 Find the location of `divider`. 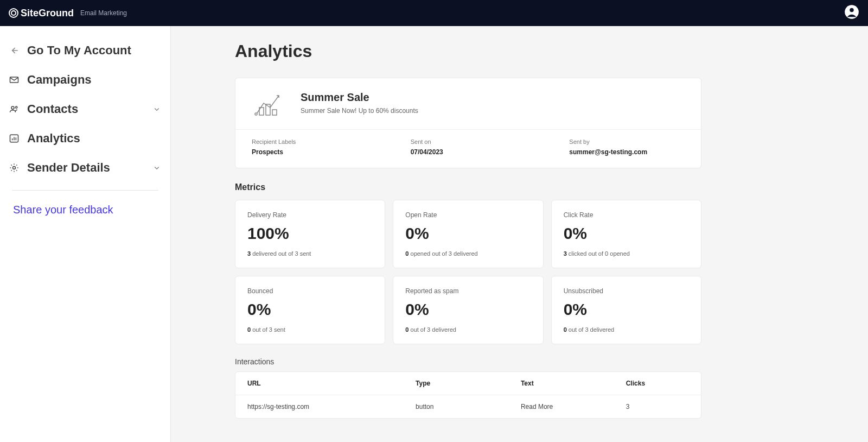

divider is located at coordinates (85, 190).